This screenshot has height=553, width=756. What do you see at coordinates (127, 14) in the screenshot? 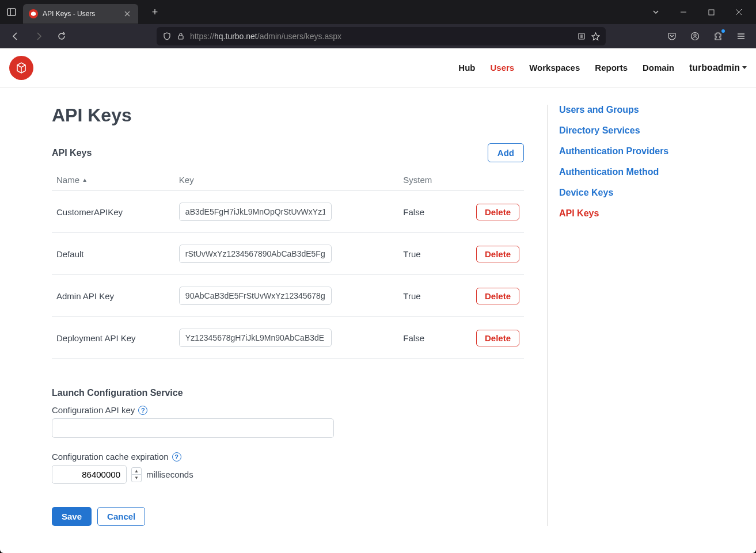
I see `tab-close-icon` at bounding box center [127, 14].